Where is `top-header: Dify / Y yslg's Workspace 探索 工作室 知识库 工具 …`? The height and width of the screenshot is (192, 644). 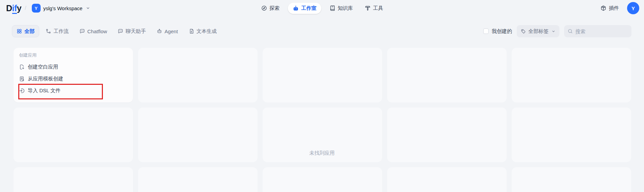 top-header: Dify / Y yslg's Workspace 探索 工作室 知识库 工具 … is located at coordinates (322, 8).